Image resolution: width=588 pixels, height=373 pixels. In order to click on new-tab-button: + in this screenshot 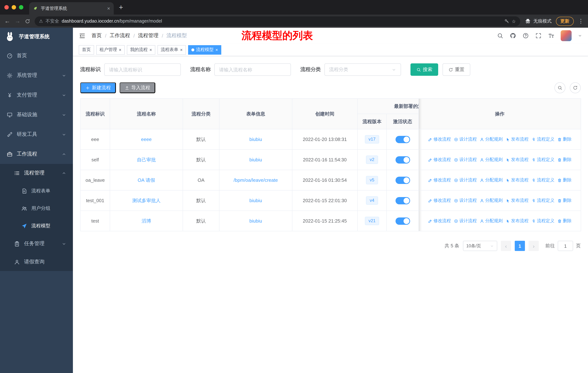, I will do `click(121, 7)`.